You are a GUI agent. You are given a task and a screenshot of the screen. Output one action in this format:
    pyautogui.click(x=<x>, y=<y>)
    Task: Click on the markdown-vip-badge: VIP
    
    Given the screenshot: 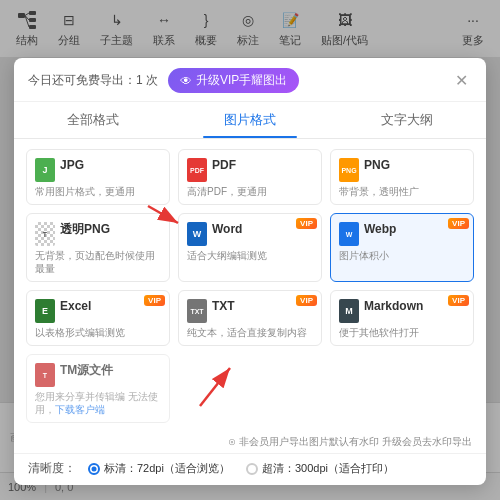 What is the action you would take?
    pyautogui.click(x=458, y=300)
    